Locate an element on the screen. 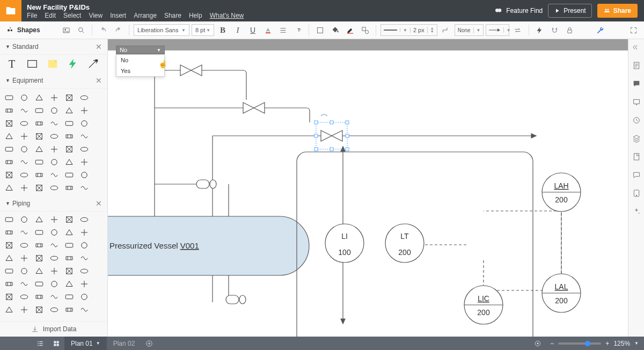 This screenshot has width=644, height=350. arrow-end-select: ▼ is located at coordinates (497, 30).